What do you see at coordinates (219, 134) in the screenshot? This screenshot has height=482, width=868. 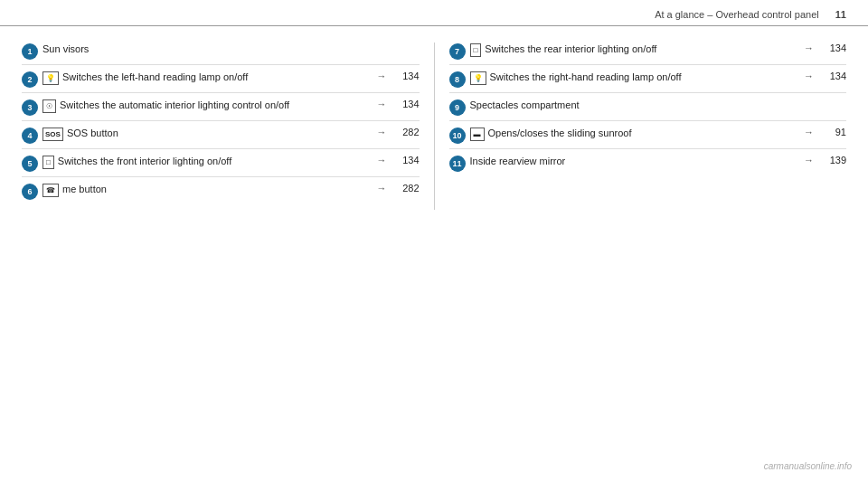 I see `item-text: SOS button` at bounding box center [219, 134].